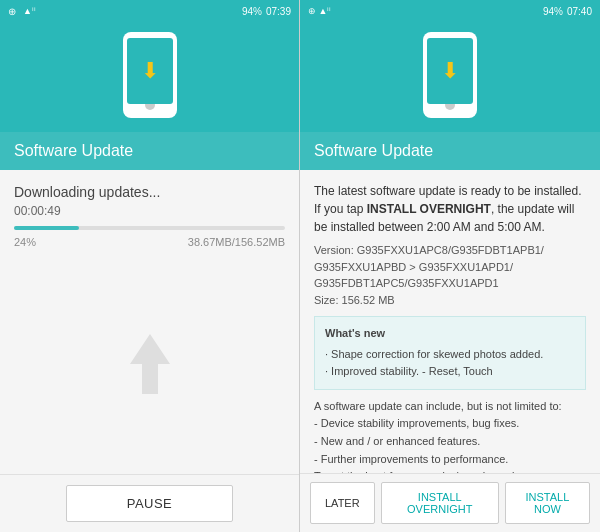  What do you see at coordinates (150, 211) in the screenshot?
I see `timer-label: 00:00:49` at bounding box center [150, 211].